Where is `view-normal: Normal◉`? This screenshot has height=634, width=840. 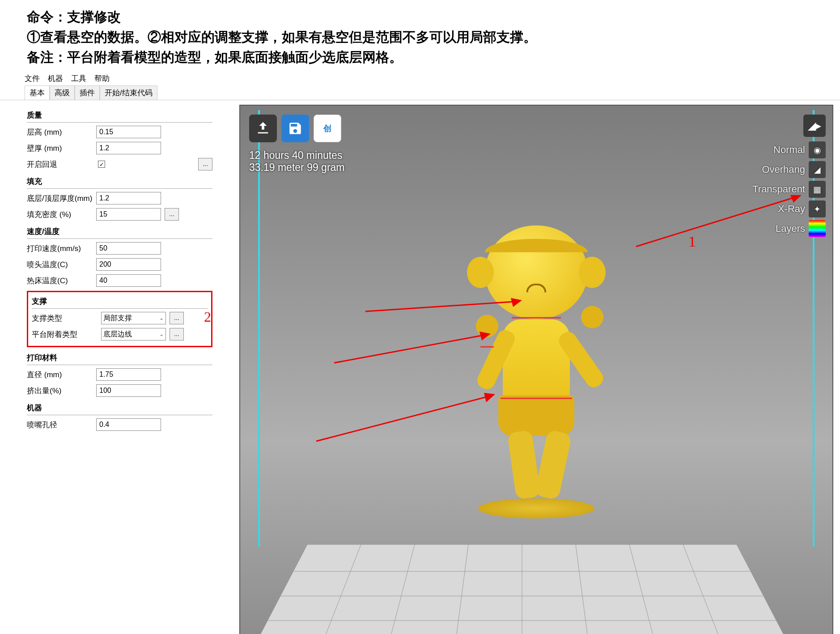
view-normal: Normal◉ is located at coordinates (800, 150).